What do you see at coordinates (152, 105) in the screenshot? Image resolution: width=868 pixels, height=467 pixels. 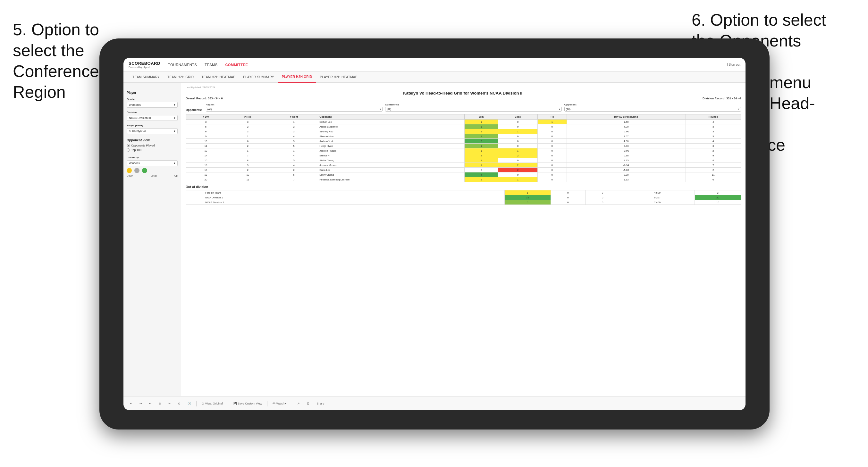 I see `sidebar-gender-field: Women's ▾` at bounding box center [152, 105].